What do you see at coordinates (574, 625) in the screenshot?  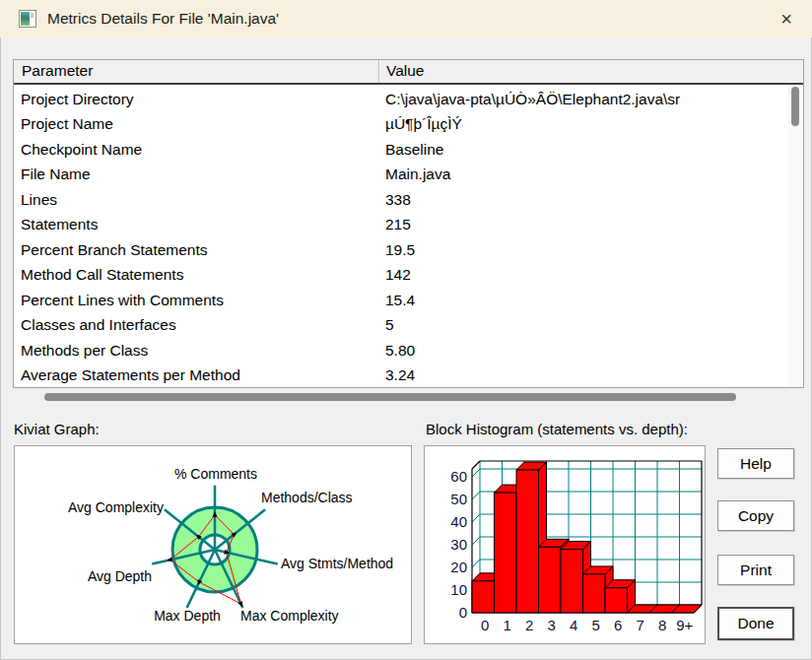 I see `hist-xtick-label: 4` at bounding box center [574, 625].